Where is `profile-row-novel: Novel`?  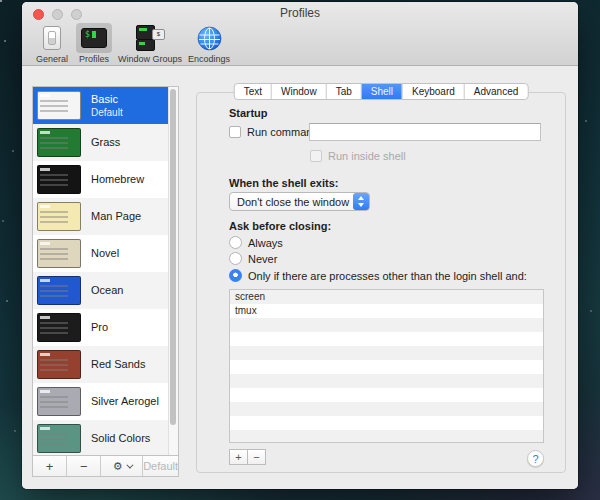 profile-row-novel: Novel is located at coordinates (106, 254).